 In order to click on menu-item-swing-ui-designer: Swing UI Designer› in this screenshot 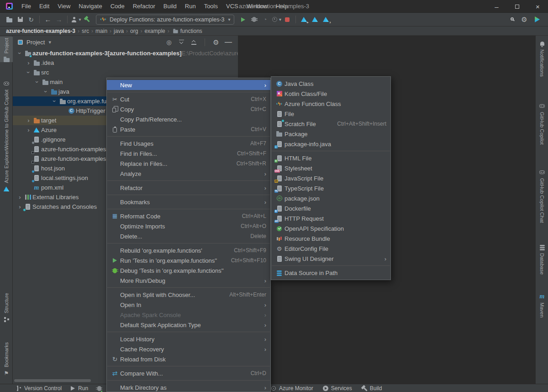, I will do `click(331, 259)`.